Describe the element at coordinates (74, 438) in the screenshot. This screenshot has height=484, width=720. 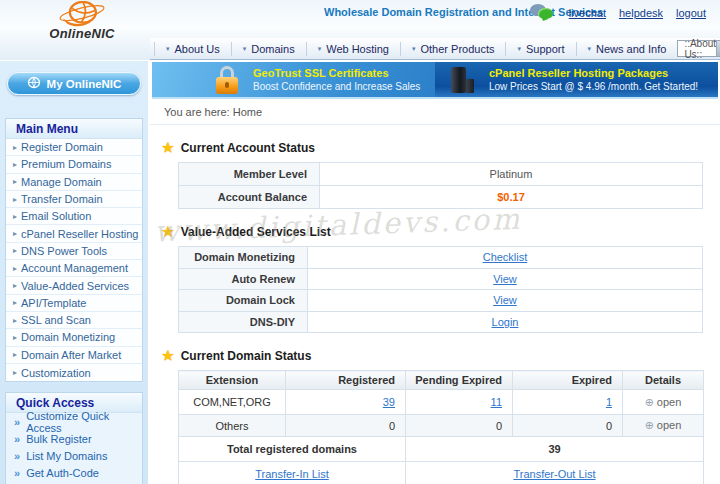
I see `quick-access-panel: Quick Access »Customize Quick Access »Bu…` at that location.